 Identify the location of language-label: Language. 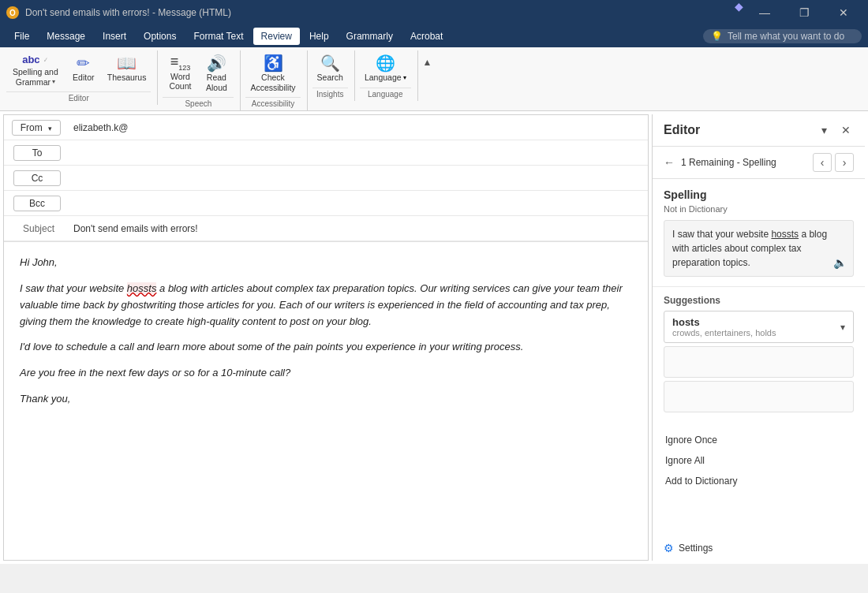
(383, 77).